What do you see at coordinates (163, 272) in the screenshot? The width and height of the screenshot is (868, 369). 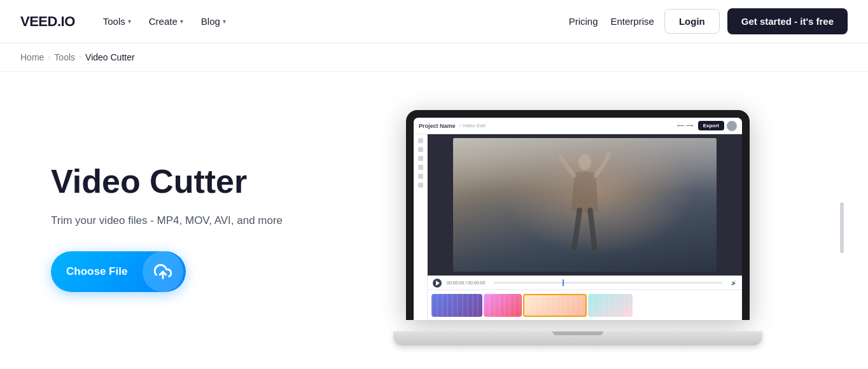 I see `upload-icon` at bounding box center [163, 272].